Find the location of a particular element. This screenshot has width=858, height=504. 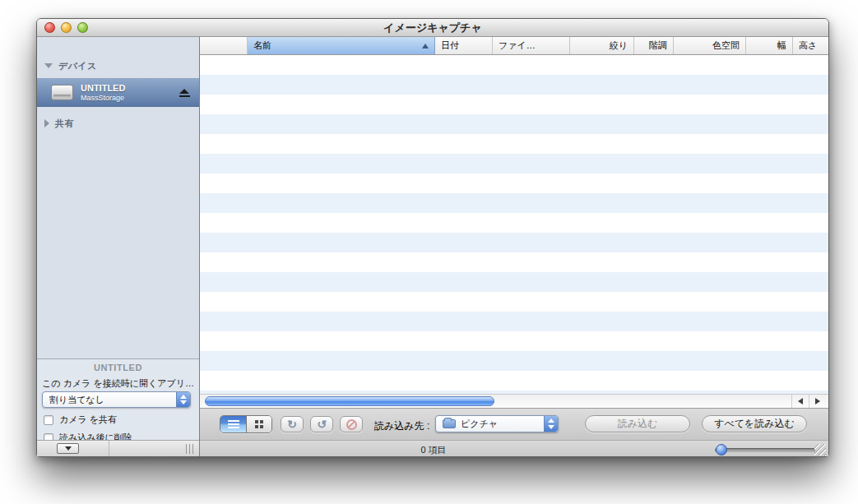

column-header-label: 高さ is located at coordinates (808, 46).